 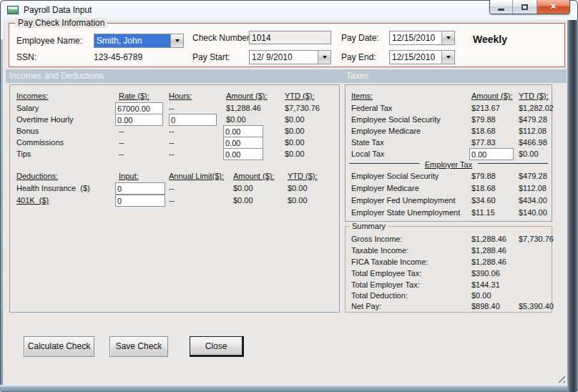 What do you see at coordinates (449, 143) in the screenshot?
I see `tax-row-state: State Tax $77.83 $466.98` at bounding box center [449, 143].